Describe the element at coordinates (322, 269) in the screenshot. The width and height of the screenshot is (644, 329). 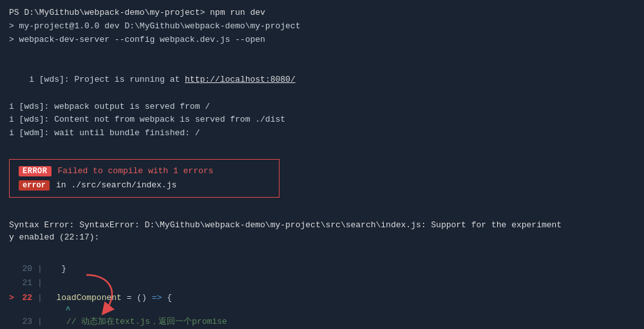
I see `code-line-20: 20 | }` at that location.